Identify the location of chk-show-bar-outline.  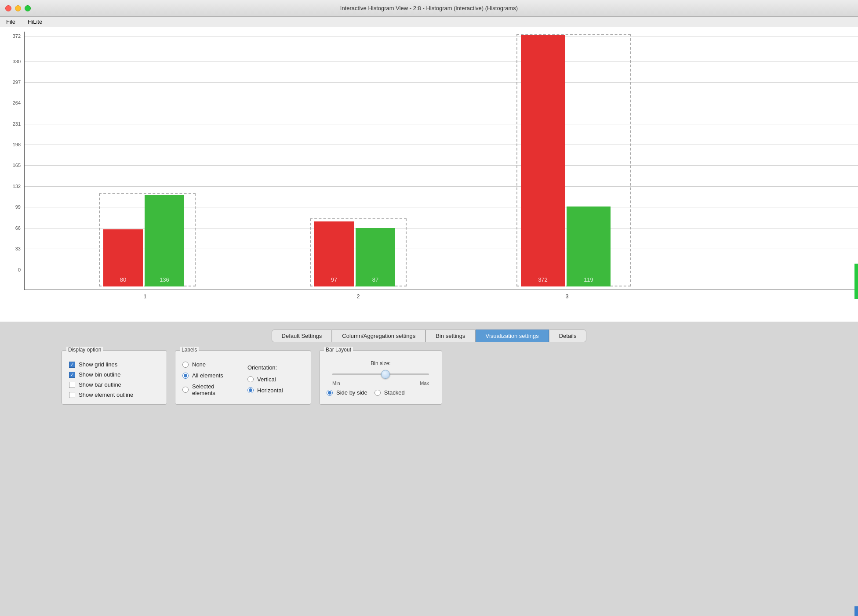
(72, 385).